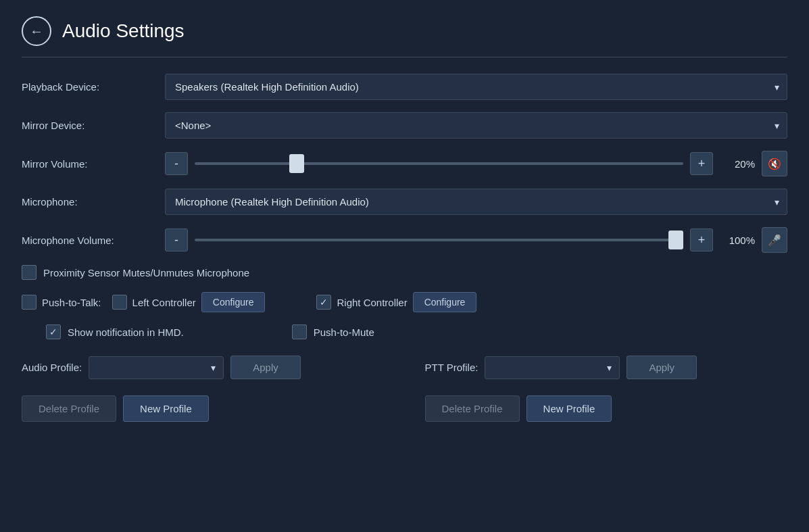 The width and height of the screenshot is (809, 532). Describe the element at coordinates (89, 241) in the screenshot. I see `microphone-volume-label: Microphone Volume:` at that location.